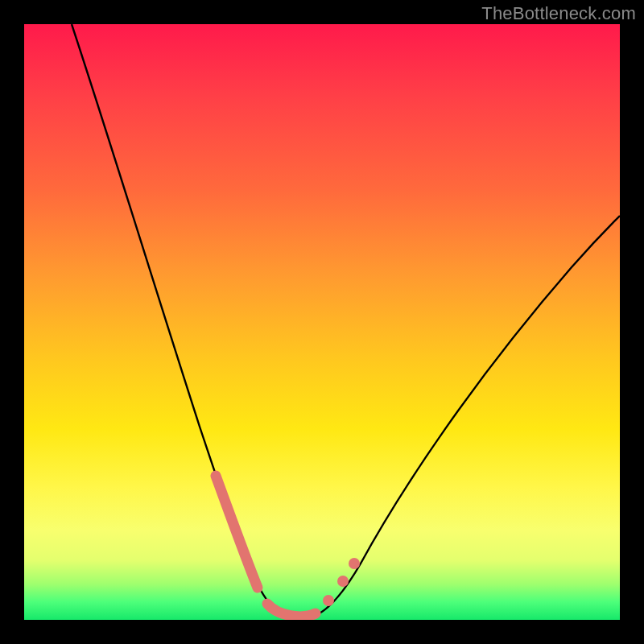  What do you see at coordinates (237, 531) in the screenshot?
I see `left-dense-segment` at bounding box center [237, 531].